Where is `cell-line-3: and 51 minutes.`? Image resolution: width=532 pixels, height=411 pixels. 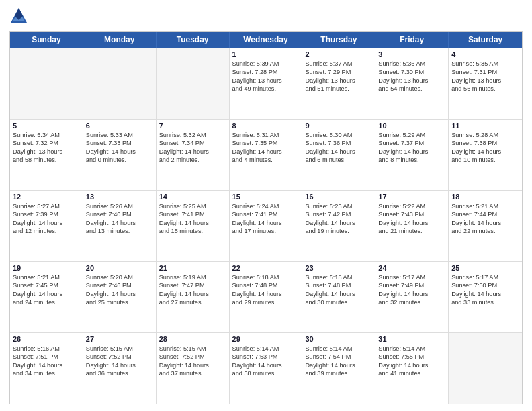 cell-line-3: and 51 minutes. is located at coordinates (339, 89).